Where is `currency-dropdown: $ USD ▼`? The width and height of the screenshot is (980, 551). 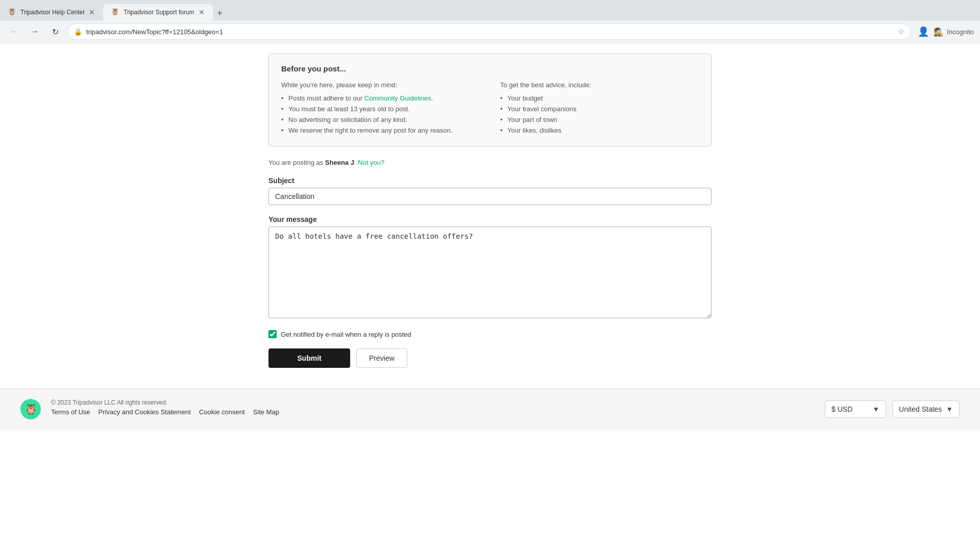 currency-dropdown: $ USD ▼ is located at coordinates (855, 409).